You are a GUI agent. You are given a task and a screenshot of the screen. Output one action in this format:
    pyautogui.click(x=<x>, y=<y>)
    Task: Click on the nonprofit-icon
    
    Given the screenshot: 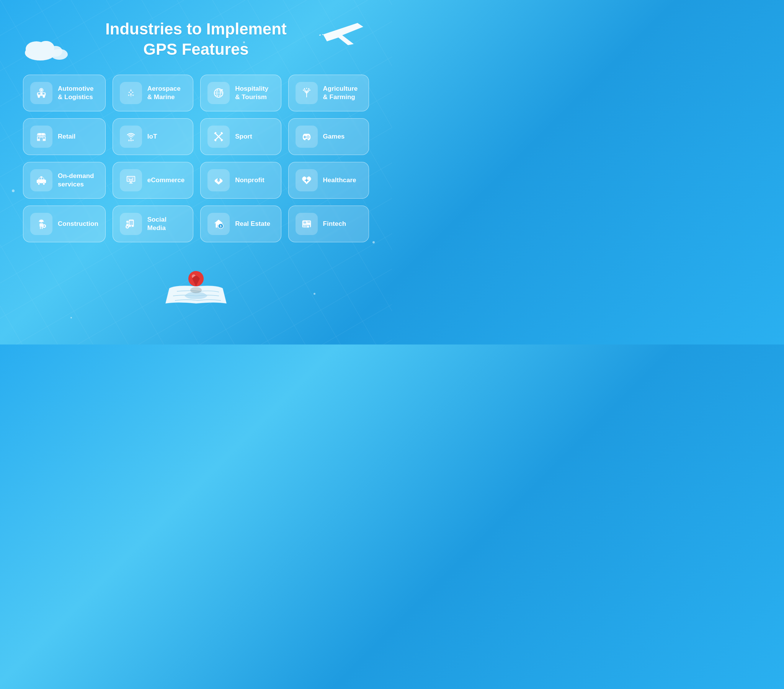 What is the action you would take?
    pyautogui.click(x=219, y=180)
    